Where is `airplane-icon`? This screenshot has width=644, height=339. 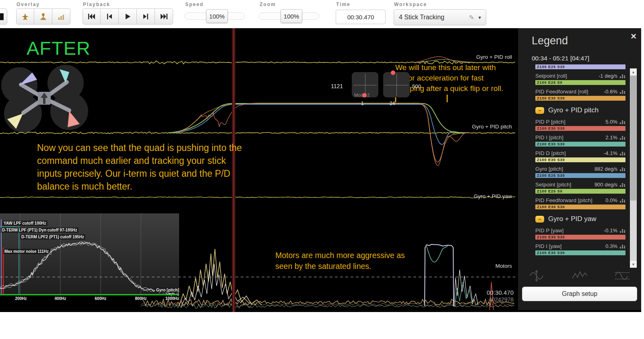
airplane-icon is located at coordinates (25, 17).